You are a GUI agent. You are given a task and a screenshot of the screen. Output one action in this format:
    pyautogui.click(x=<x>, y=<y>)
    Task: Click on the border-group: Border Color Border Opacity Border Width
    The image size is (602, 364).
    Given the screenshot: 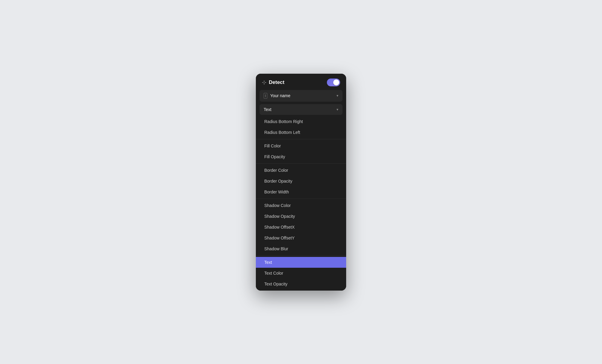 What is the action you would take?
    pyautogui.click(x=301, y=181)
    